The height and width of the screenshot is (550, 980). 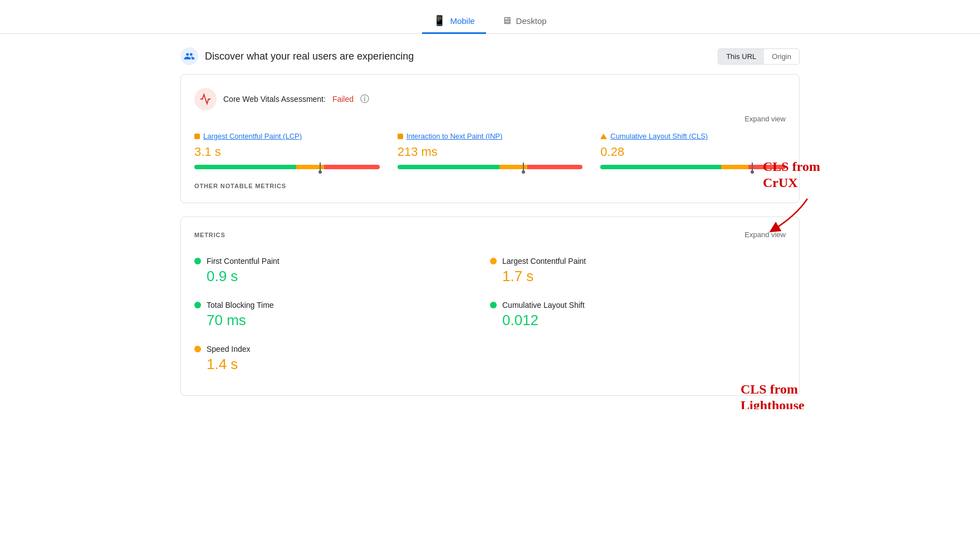 I want to click on fcp-value: 0.9 s, so click(x=342, y=276).